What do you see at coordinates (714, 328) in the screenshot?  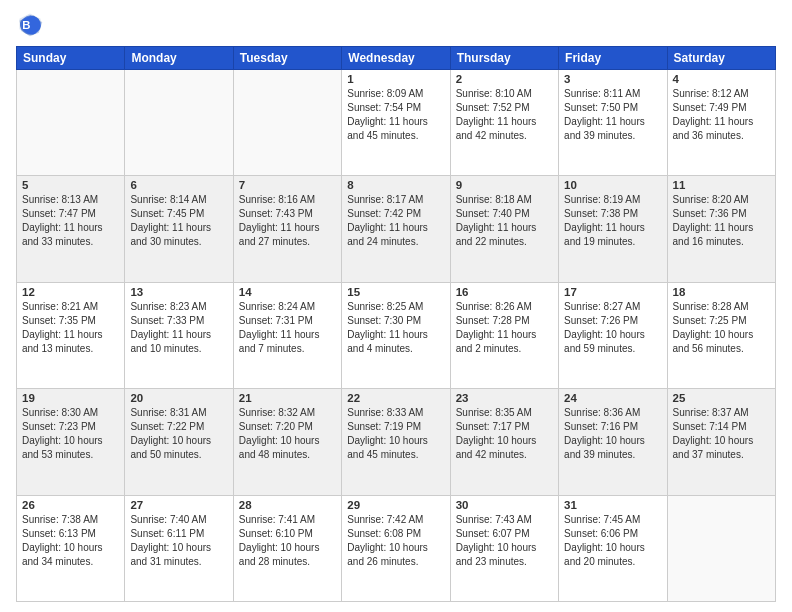 I see `day-info: Sunrise: 8:28 AMSunset: 7:25 PMDaylight:…` at bounding box center [714, 328].